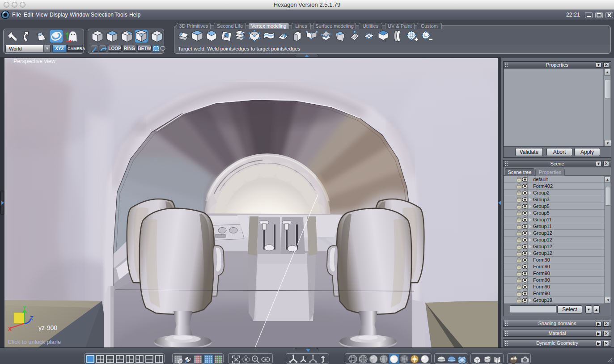 This screenshot has width=614, height=364. I want to click on svg-text: Click to unlock plane, so click(34, 342).